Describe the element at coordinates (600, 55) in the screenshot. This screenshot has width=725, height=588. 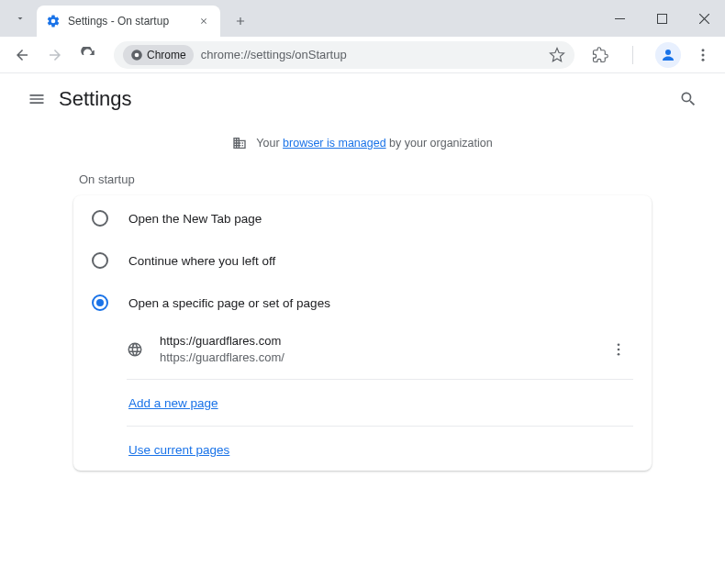
I see `extensions-button` at that location.